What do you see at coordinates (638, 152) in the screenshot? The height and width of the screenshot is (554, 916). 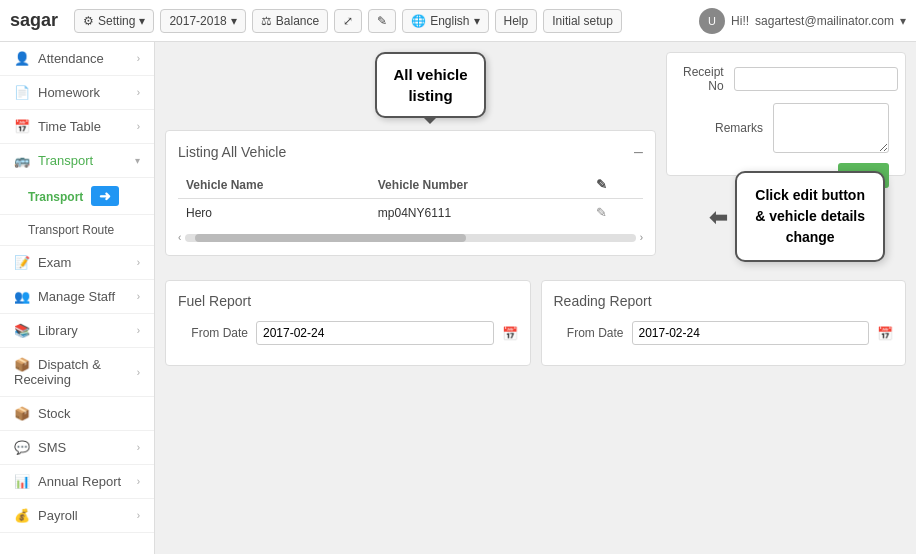 I see `minimize-button: –` at bounding box center [638, 152].